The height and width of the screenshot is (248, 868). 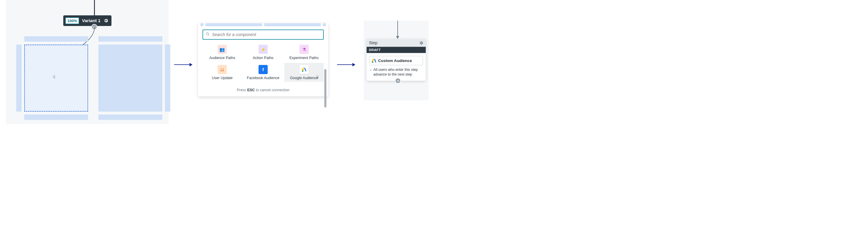 What do you see at coordinates (88, 21) in the screenshot?
I see `variant-node: 100% Variant 1` at bounding box center [88, 21].